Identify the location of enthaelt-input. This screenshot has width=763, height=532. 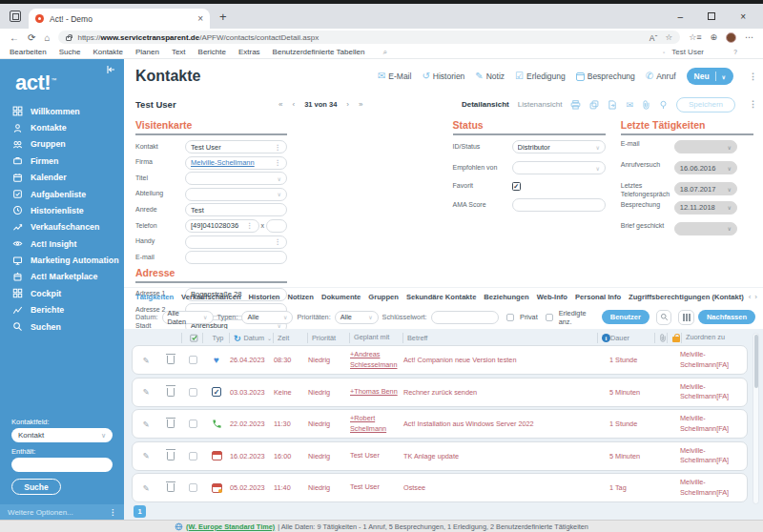
(62, 465).